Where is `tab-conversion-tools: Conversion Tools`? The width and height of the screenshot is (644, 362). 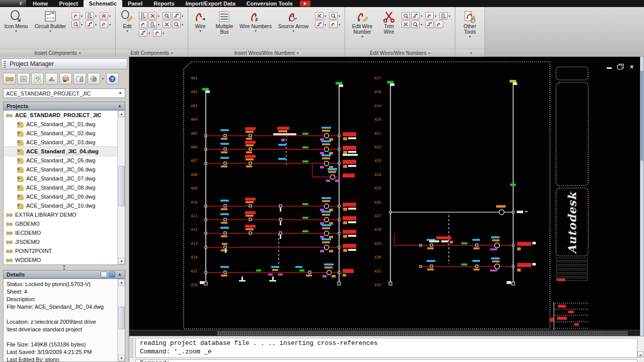
tab-conversion-tools: Conversion Tools is located at coordinates (270, 4).